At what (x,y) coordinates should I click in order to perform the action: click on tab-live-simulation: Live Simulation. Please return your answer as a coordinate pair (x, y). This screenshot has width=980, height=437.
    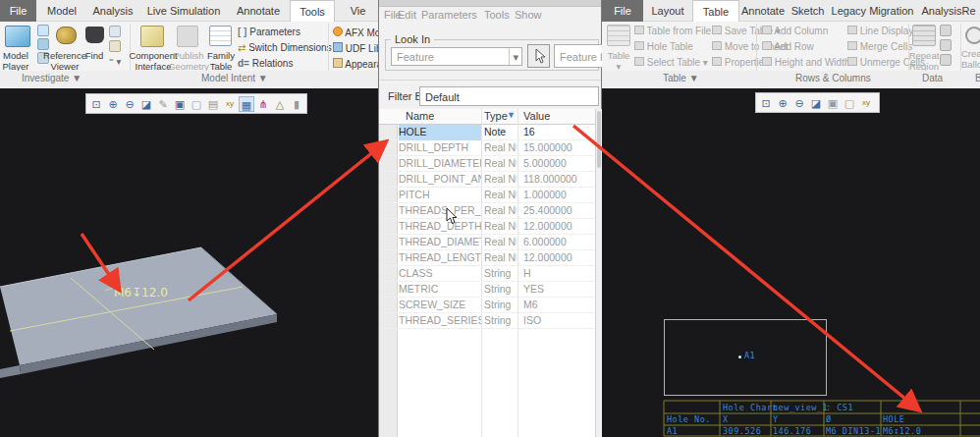
    Looking at the image, I should click on (184, 11).